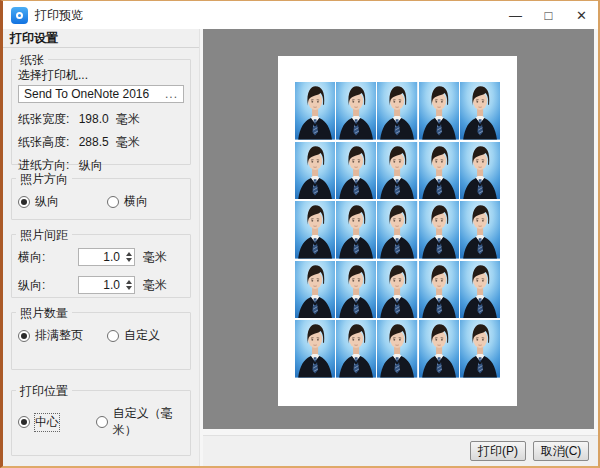 The image size is (600, 468). I want to click on maximize-button: □, so click(548, 15).